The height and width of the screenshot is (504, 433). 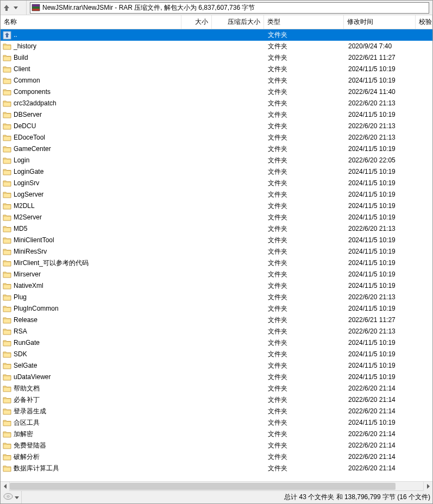 What do you see at coordinates (216, 263) in the screenshot?
I see `table-row: MirClient_可以参考的代码文件夹2024/11/5 10:19` at bounding box center [216, 263].